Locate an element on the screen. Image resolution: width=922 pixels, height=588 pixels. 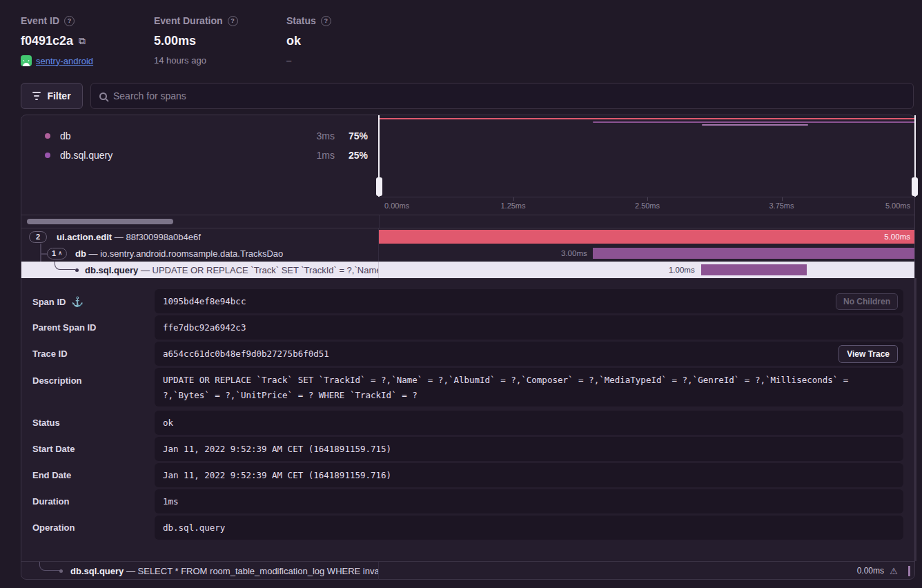
chevron-up-icon: ∧ is located at coordinates (60, 253).